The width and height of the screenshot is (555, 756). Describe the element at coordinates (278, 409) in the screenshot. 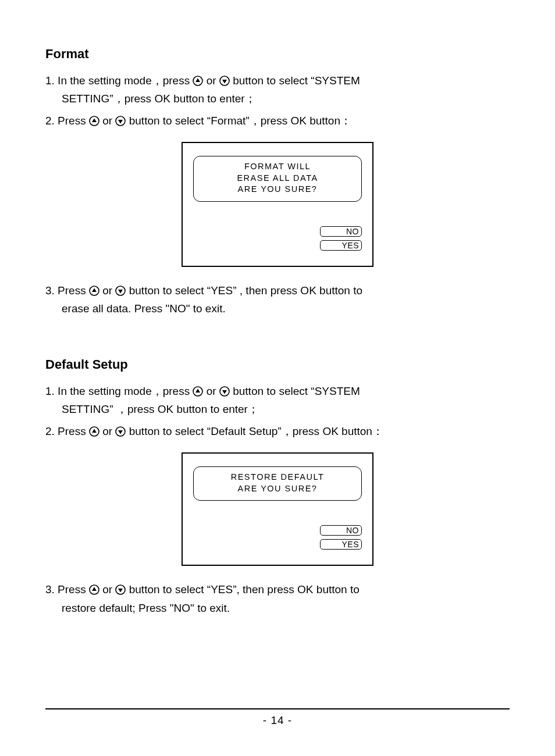

I see `default-step-1-cont: SETTING” ，press OK button to enter；` at that location.